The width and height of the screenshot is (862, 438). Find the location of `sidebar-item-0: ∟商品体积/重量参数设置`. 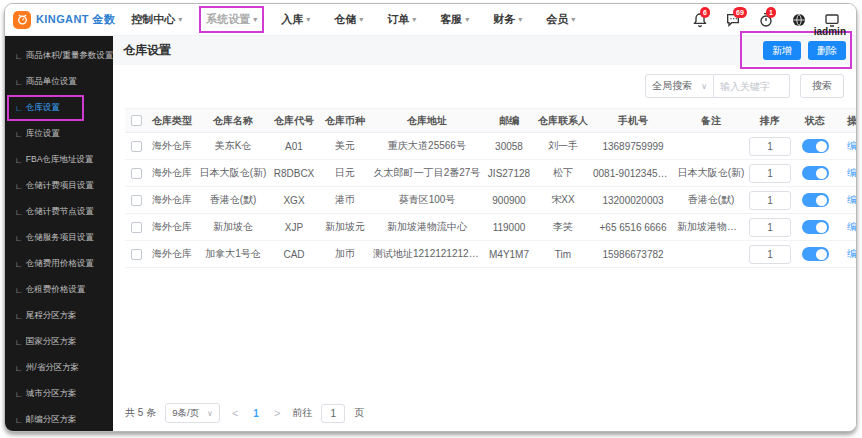

sidebar-item-0: ∟商品体积/重量参数设置 is located at coordinates (59, 56).